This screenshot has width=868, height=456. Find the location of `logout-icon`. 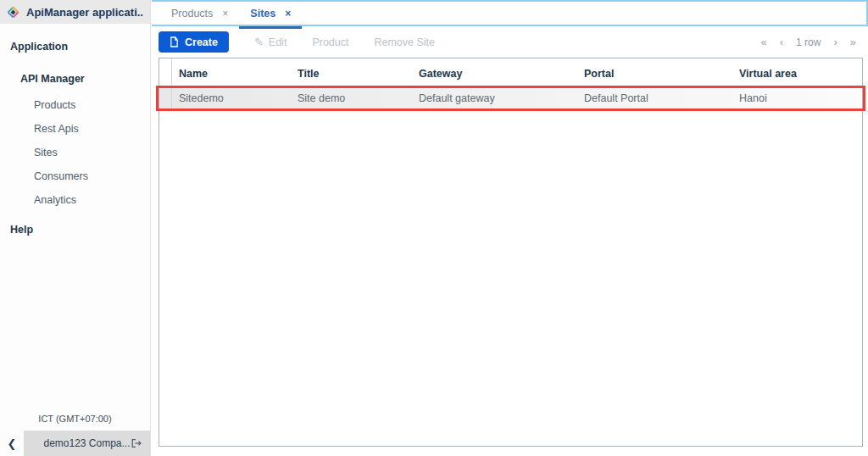

logout-icon is located at coordinates (137, 443).